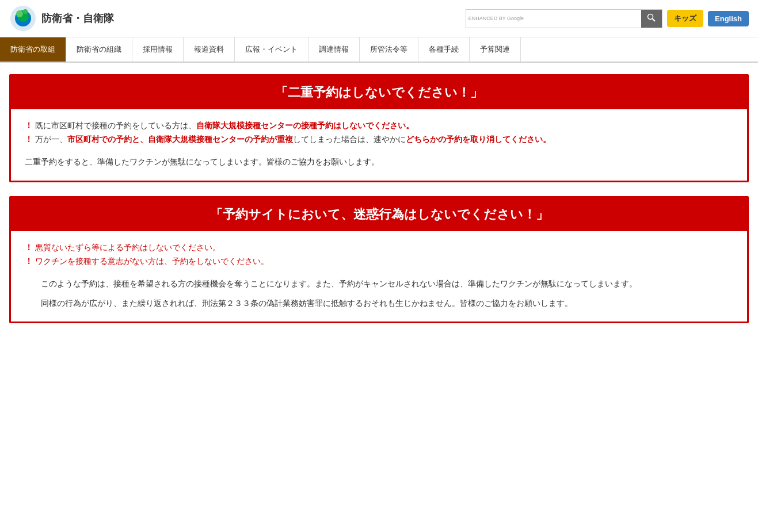  Describe the element at coordinates (444, 49) in the screenshot. I see `nav-link-kakushu: 各種手続` at that location.